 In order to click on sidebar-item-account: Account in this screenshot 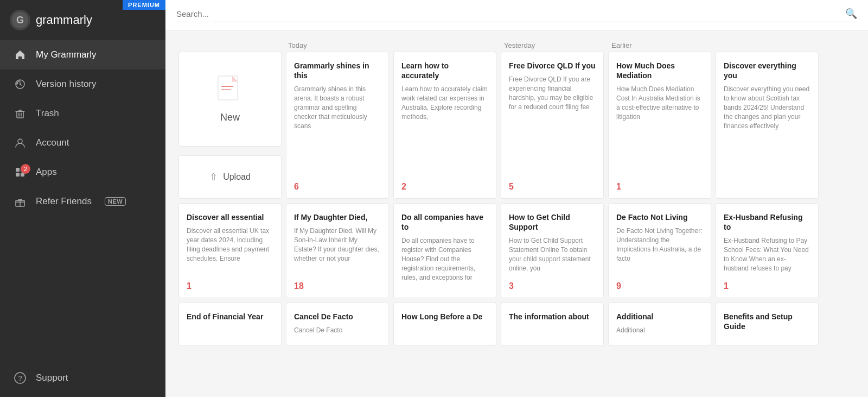, I will do `click(82, 143)`.